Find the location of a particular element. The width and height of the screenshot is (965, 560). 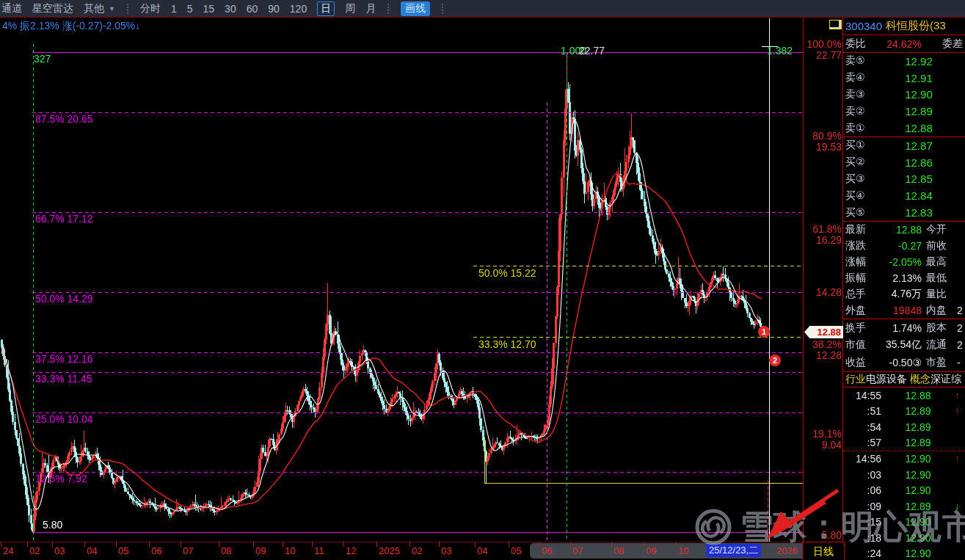

stat-label-right: 量比 is located at coordinates (942, 294).